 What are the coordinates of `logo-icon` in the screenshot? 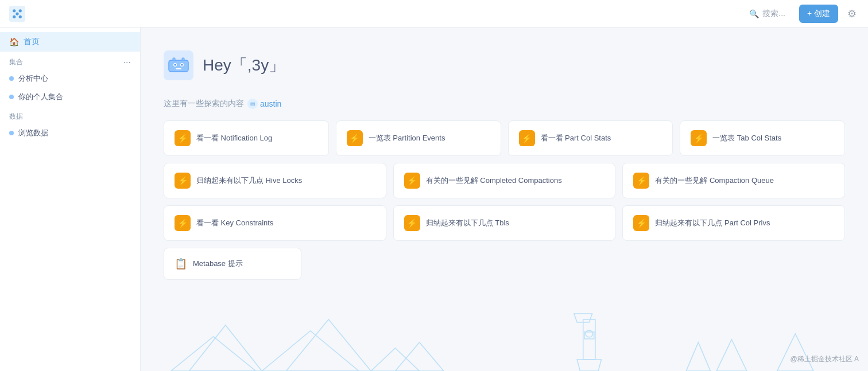 It's located at (17, 14).